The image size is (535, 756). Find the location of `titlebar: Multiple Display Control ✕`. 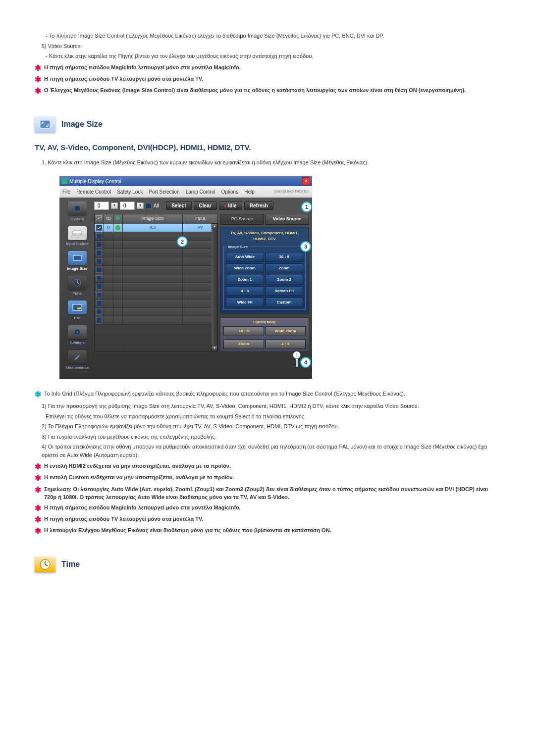

titlebar: Multiple Display Control ✕ is located at coordinates (186, 181).